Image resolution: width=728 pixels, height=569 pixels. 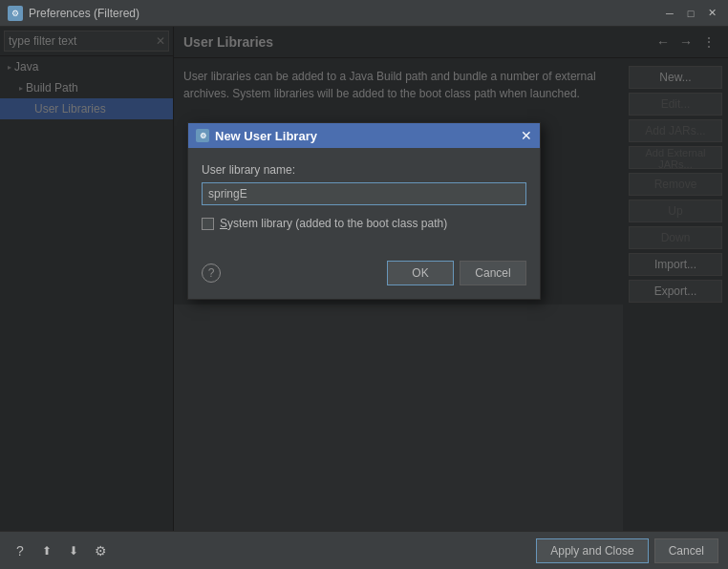 I want to click on modal-footer: ? OK Cancel, so click(x=364, y=280).